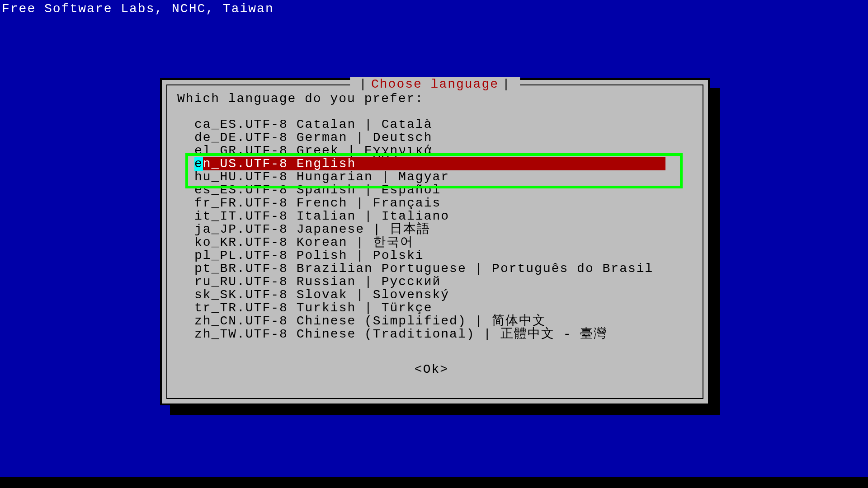 The height and width of the screenshot is (488, 868). What do you see at coordinates (430, 321) in the screenshot?
I see `language-item: zh_CN.UTF-8 Chinese (Simplified) | 简体中文` at bounding box center [430, 321].